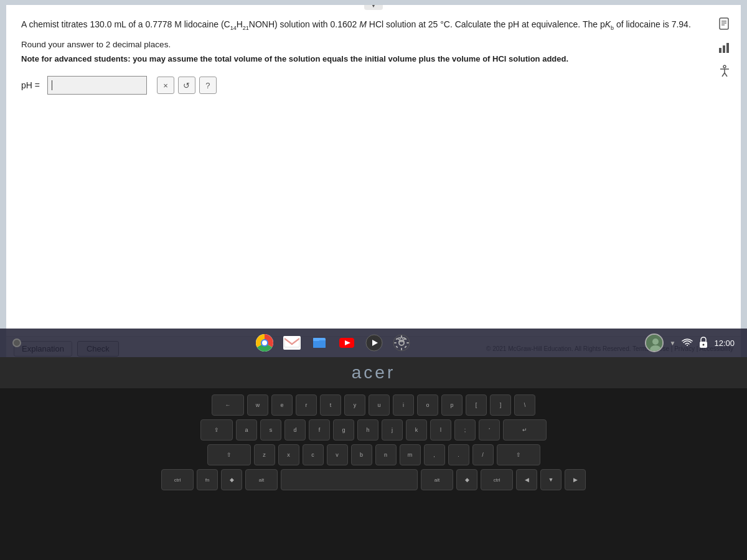 This screenshot has height=560, width=747. What do you see at coordinates (319, 343) in the screenshot?
I see `files-icon` at bounding box center [319, 343].